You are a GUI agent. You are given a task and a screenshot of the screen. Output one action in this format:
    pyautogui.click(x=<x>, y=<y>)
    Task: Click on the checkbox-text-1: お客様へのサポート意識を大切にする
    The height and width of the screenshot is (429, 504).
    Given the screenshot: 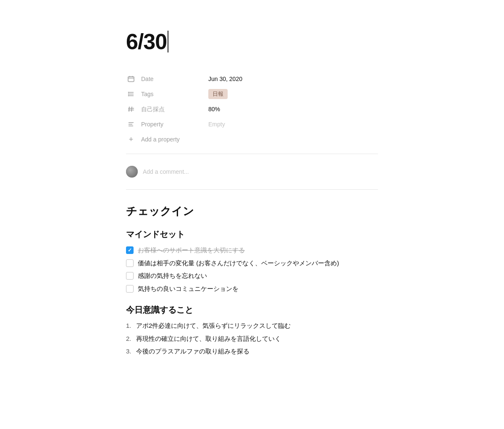 What is the action you would take?
    pyautogui.click(x=192, y=250)
    